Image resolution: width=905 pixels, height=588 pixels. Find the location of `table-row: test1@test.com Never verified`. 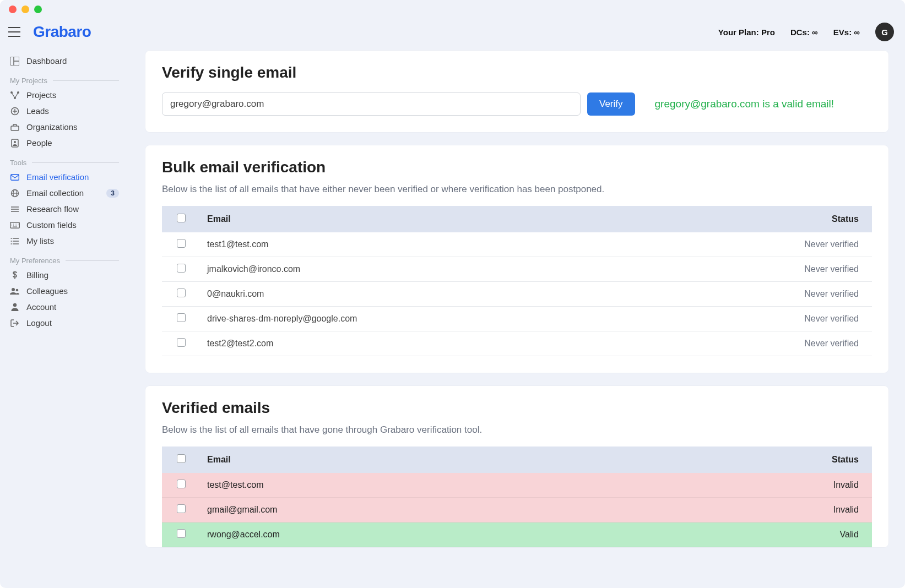

table-row: test1@test.com Never verified is located at coordinates (517, 244).